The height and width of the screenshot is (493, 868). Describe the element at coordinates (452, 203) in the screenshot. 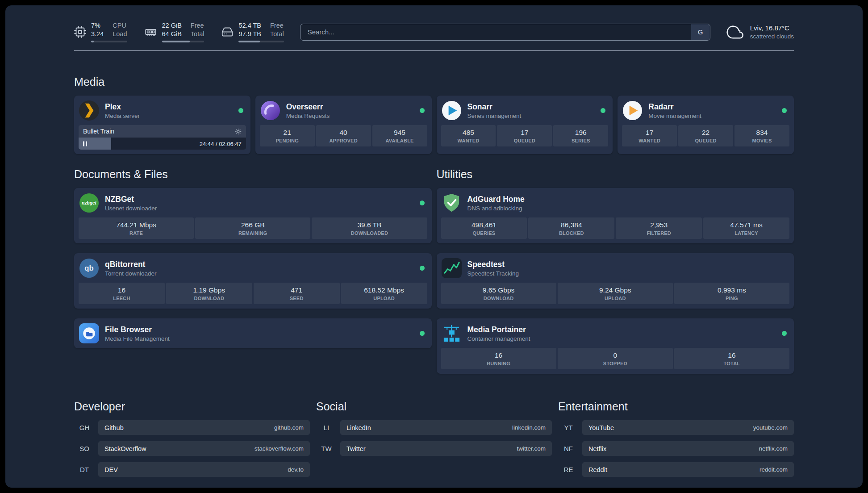

I see `adguard-icon` at that location.